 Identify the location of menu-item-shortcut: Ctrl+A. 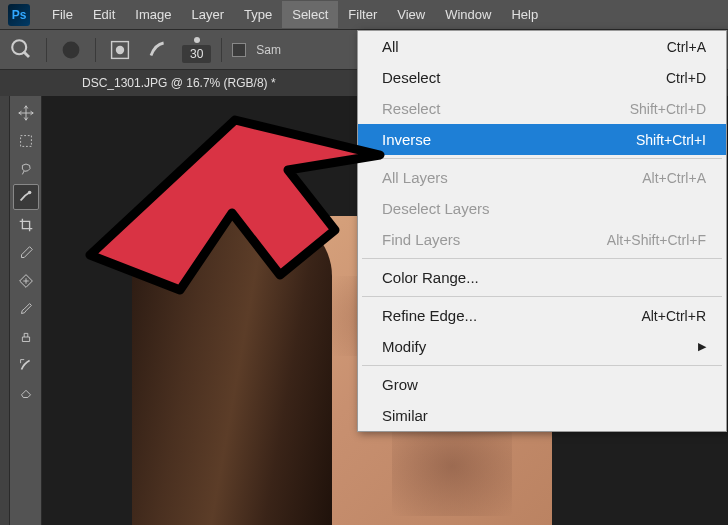
(686, 47).